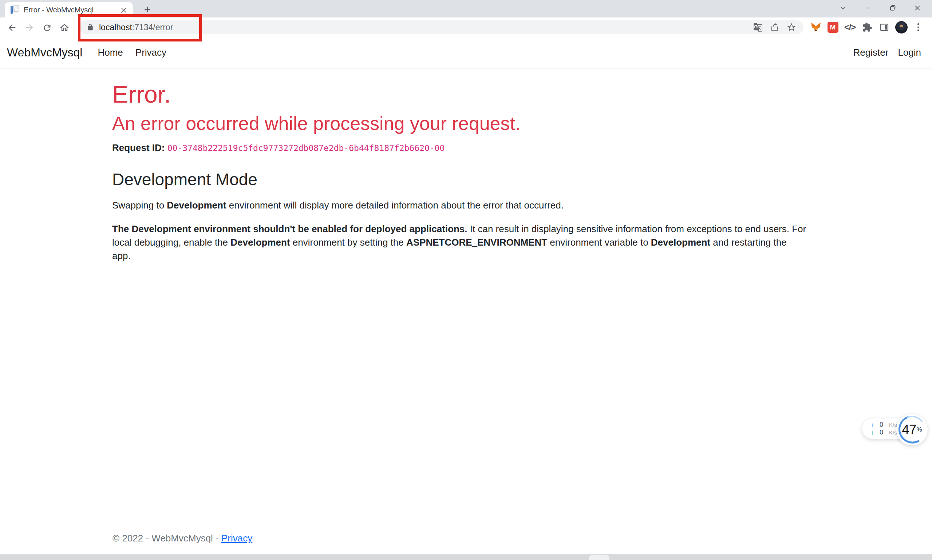 The width and height of the screenshot is (932, 560). I want to click on tab-title: Error - WebMvcMysql, so click(71, 10).